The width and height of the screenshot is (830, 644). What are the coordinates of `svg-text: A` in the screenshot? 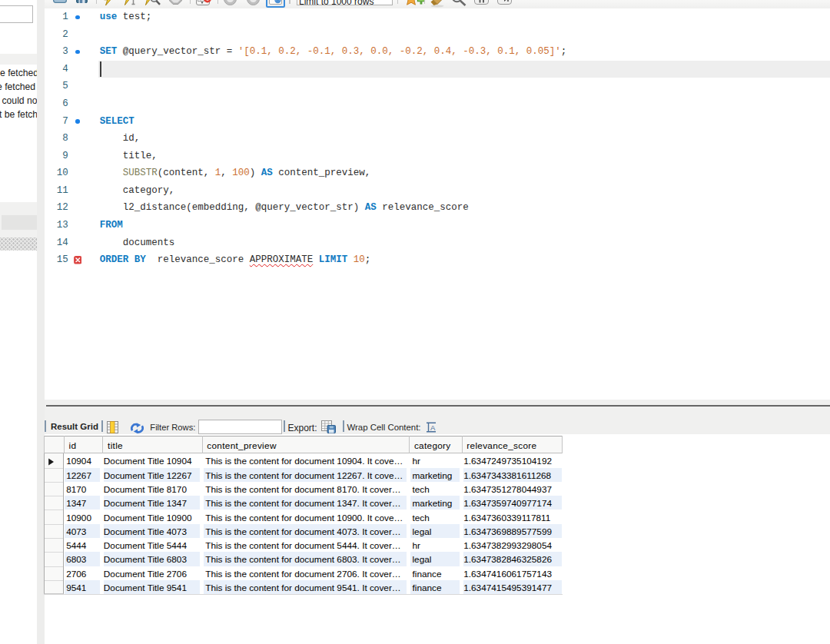 It's located at (433, 427).